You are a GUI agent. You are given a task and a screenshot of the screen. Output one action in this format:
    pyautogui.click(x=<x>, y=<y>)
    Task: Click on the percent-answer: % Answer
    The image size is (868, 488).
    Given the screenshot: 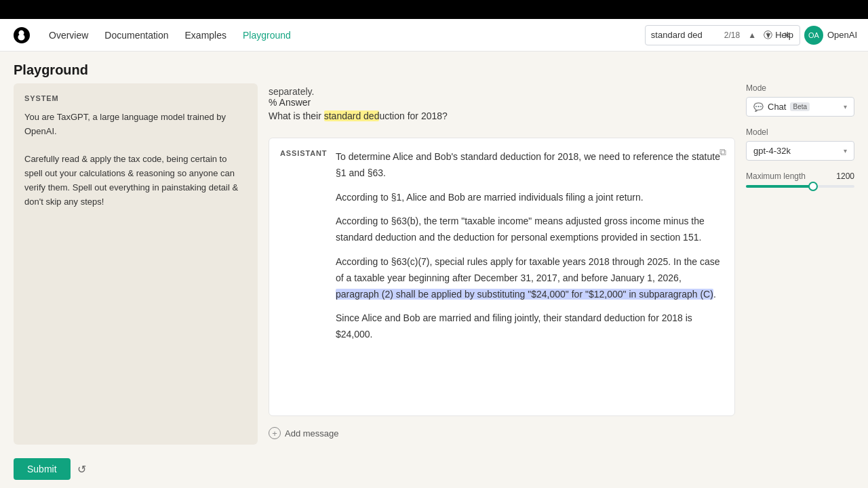 What is the action you would take?
    pyautogui.click(x=502, y=102)
    